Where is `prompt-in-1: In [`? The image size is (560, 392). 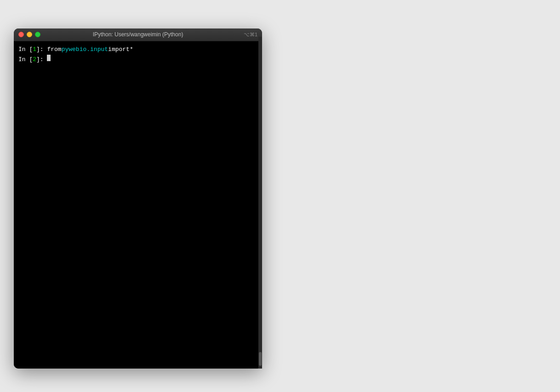 prompt-in-1: In [ is located at coordinates (26, 50).